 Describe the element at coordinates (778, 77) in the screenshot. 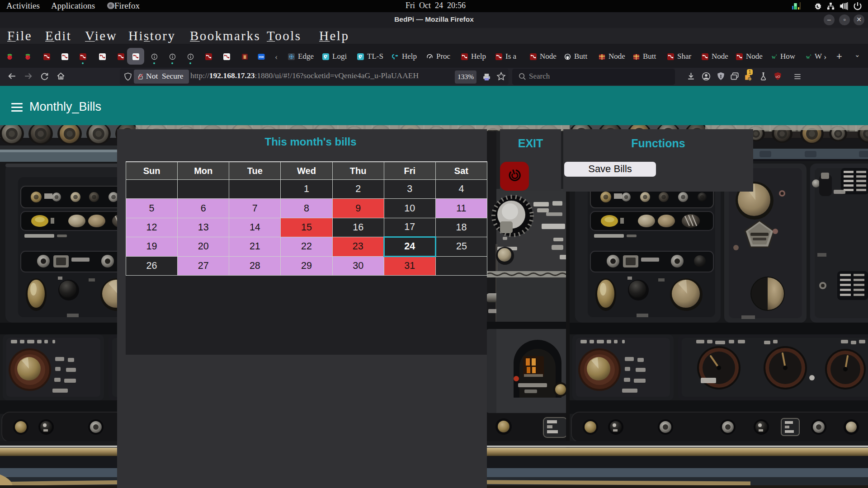

I see `svg-text: uO` at that location.